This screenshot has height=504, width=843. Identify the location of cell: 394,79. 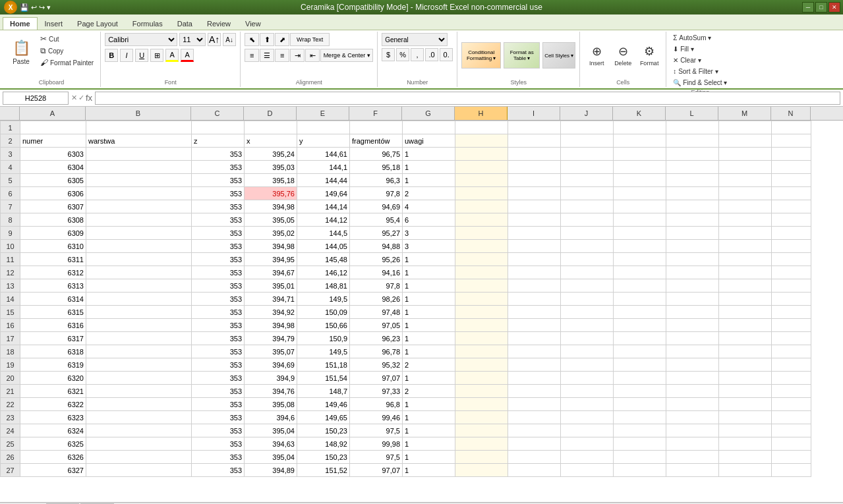
(271, 339).